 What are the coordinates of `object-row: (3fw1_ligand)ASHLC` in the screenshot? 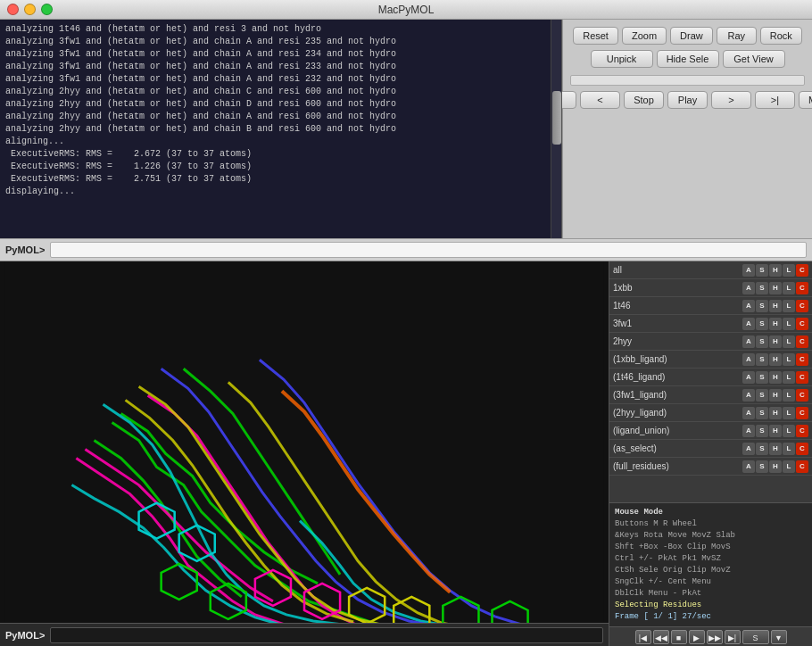 It's located at (710, 395).